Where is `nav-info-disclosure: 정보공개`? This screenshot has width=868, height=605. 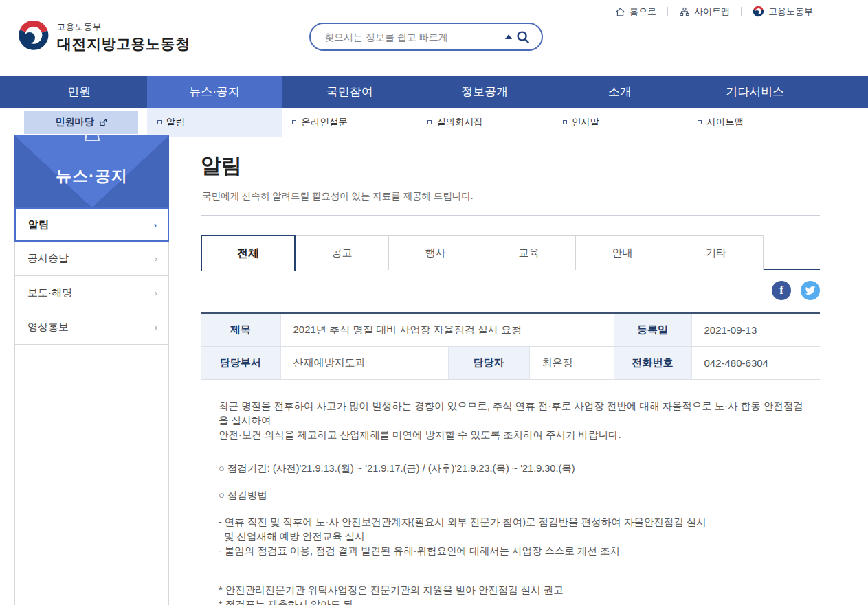 nav-info-disclosure: 정보공개 is located at coordinates (485, 92).